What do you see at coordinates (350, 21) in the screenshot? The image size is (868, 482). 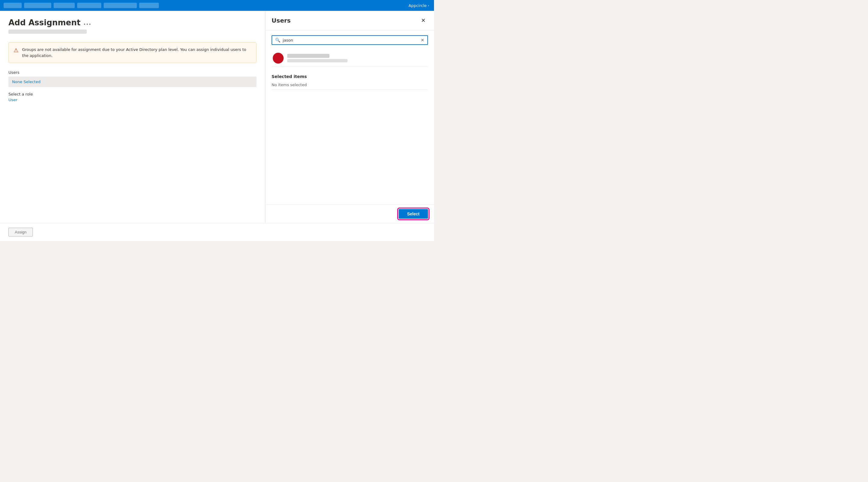 I see `panel-header: Users ✕` at bounding box center [350, 21].